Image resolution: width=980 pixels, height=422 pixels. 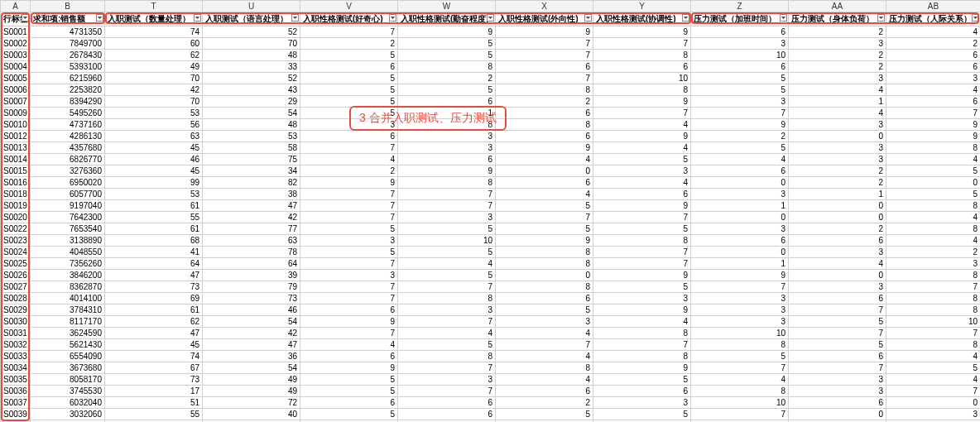 I want to click on table-row: S0004539310049336866626, so click(x=491, y=67).